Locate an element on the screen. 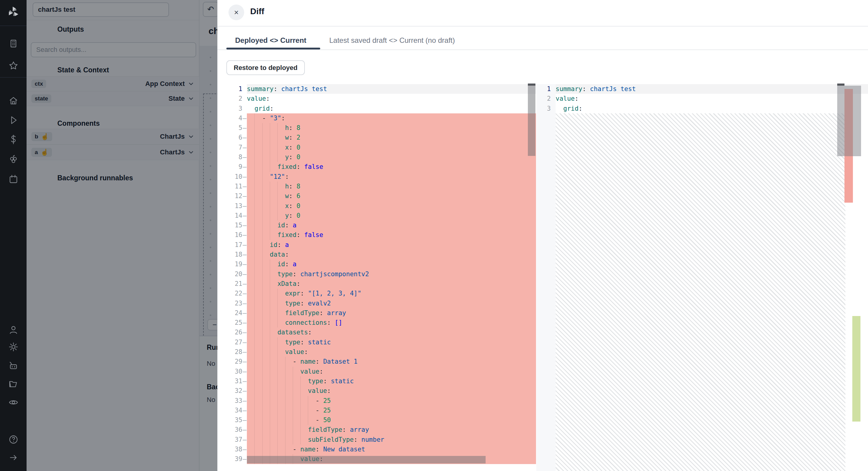 This screenshot has width=868, height=471. code-line: 26— datasets: is located at coordinates (383, 332).